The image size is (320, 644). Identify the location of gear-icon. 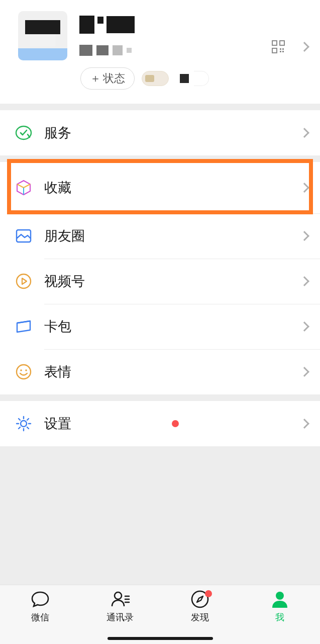
(24, 424).